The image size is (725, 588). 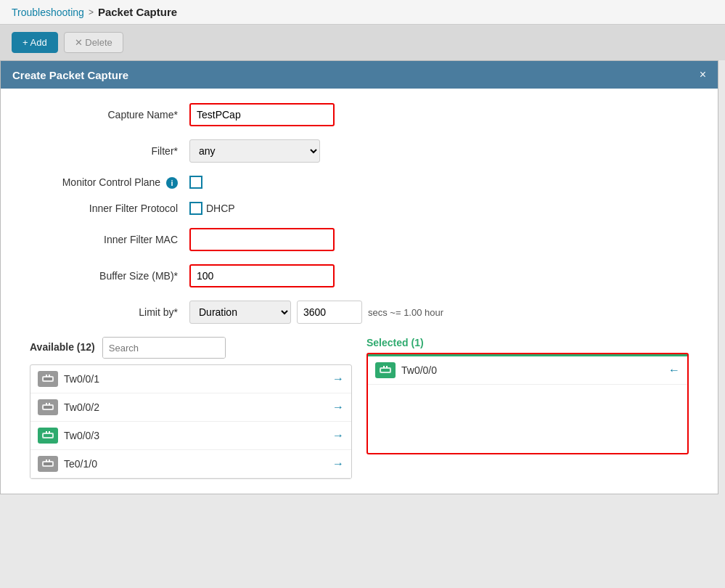 What do you see at coordinates (110, 240) in the screenshot?
I see `inner-filter-mac-label: Inner Filter MAC` at bounding box center [110, 240].